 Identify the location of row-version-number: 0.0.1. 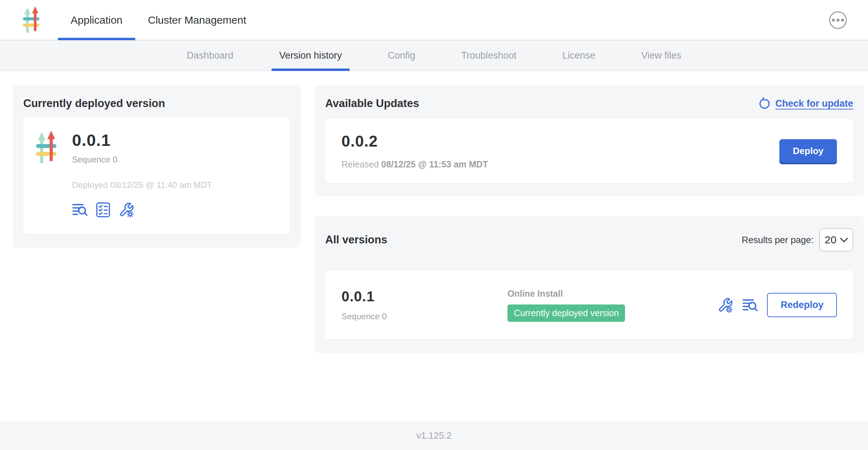
(424, 297).